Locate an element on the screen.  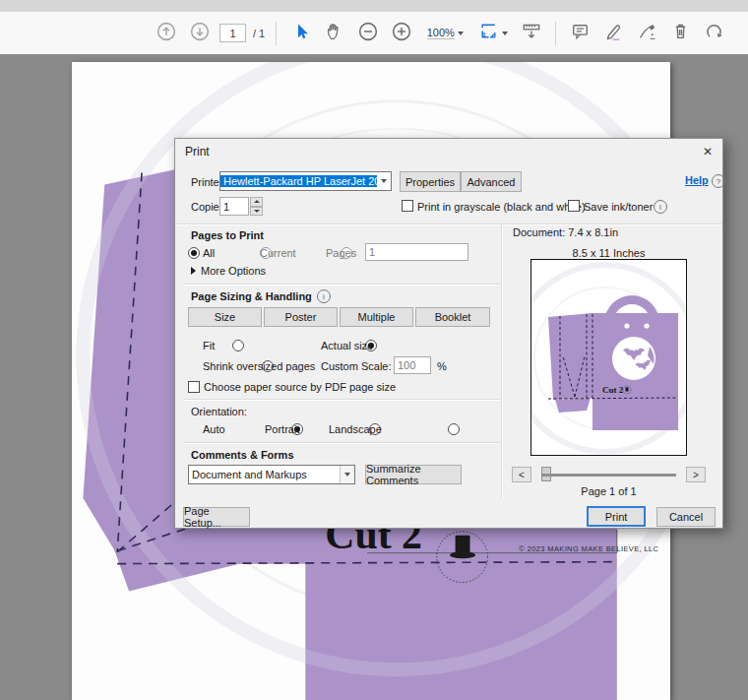
rotate-page-button is located at coordinates (715, 33).